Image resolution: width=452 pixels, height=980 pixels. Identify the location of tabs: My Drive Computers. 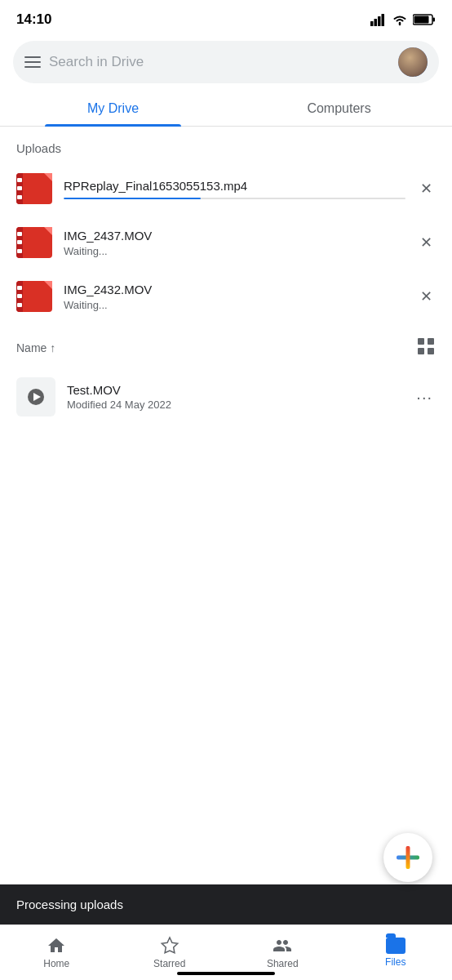
(226, 108).